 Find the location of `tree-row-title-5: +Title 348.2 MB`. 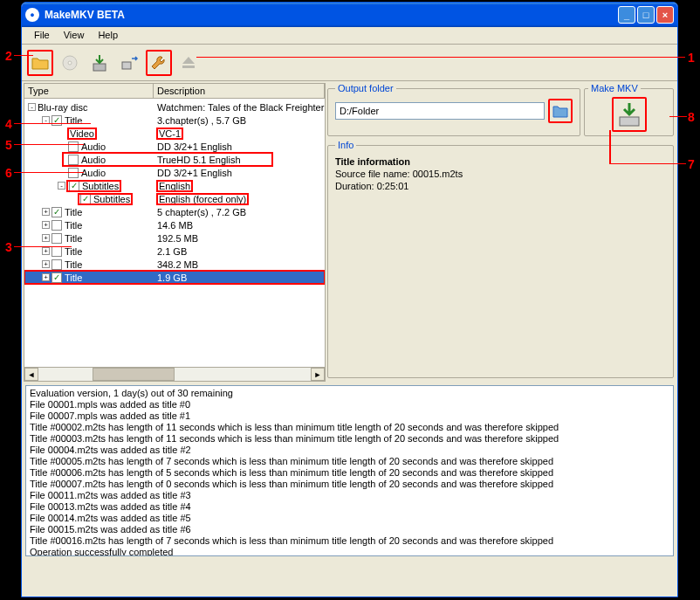

tree-row-title-5: +Title 348.2 MB is located at coordinates (175, 264).